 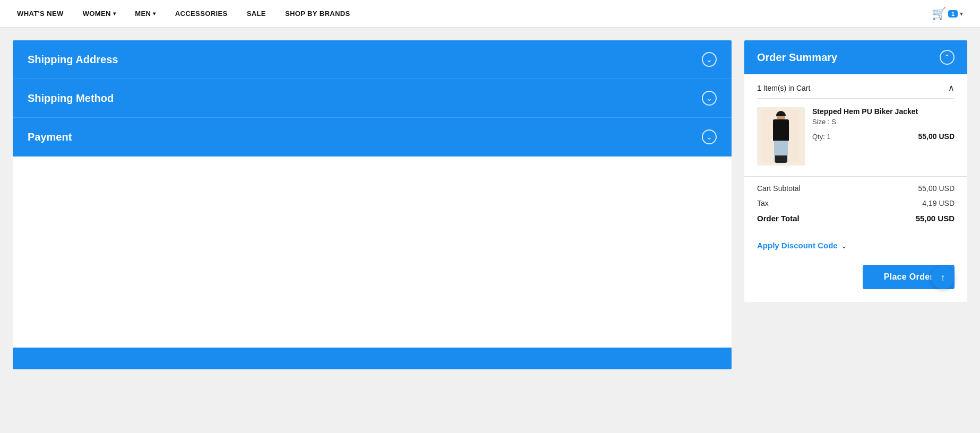 I want to click on items-in-cart-row: 1 Item(s) in Cart ∧, so click(x=856, y=86).